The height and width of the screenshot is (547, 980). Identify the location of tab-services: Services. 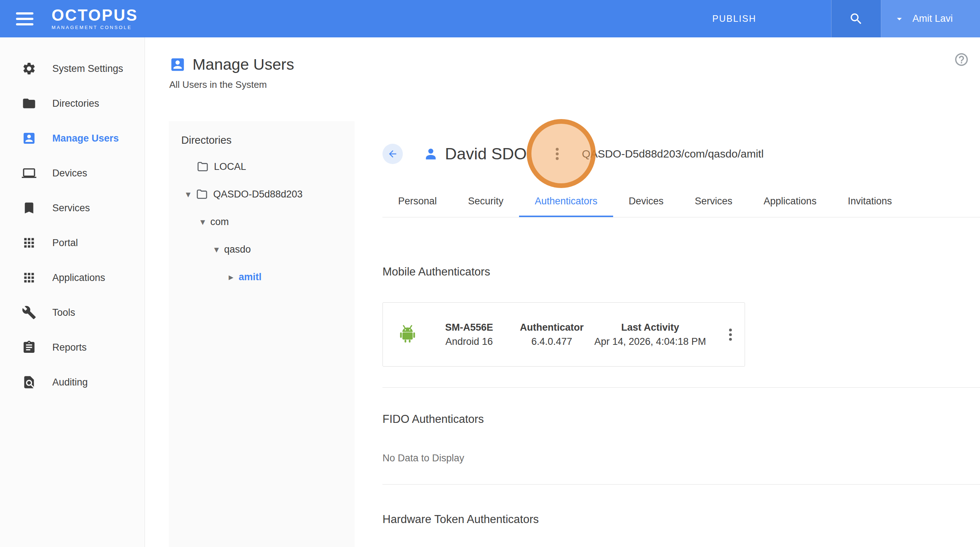
(714, 202).